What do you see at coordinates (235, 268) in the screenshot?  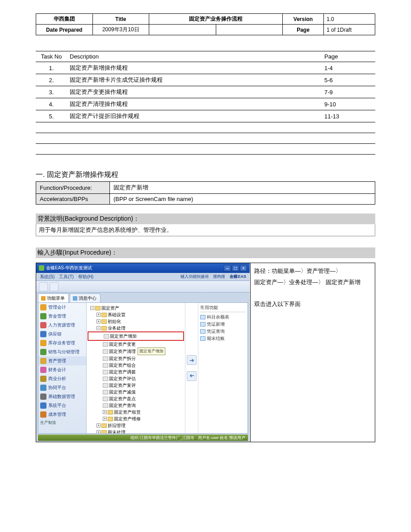 I see `maximize-button: □` at bounding box center [235, 268].